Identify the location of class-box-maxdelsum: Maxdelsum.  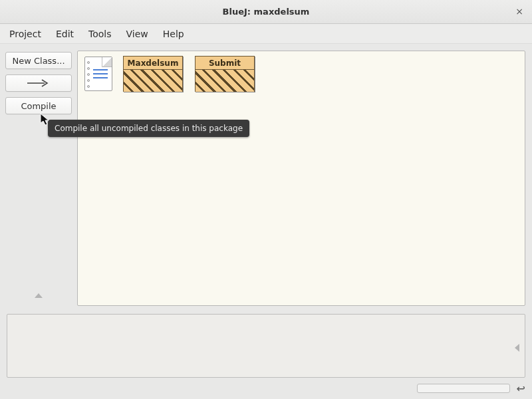
(153, 74).